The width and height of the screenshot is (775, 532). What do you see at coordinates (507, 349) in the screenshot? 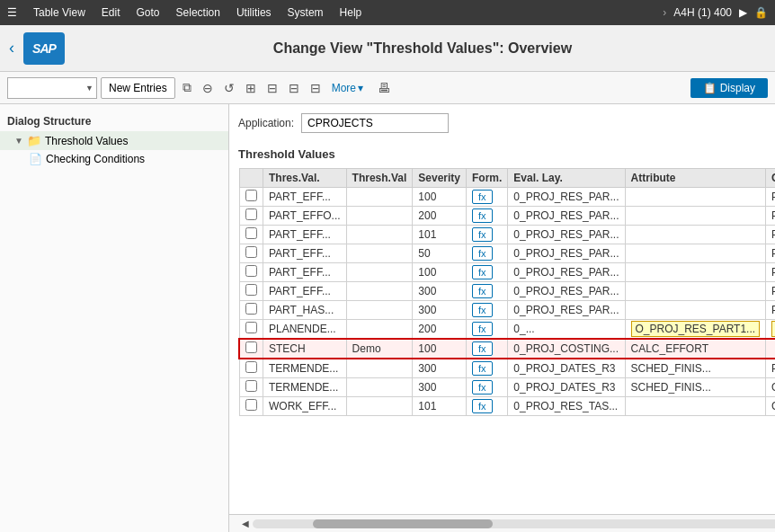
I see `table-row: STECHDemo100fx0_PROJ_COSTING...CALC_EFFO…` at bounding box center [507, 349].